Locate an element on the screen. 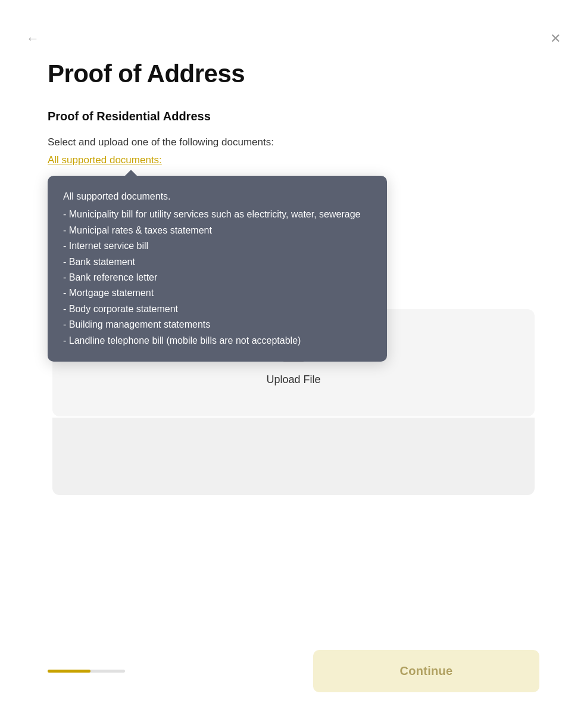  tooltip-header: All supported documents. is located at coordinates (217, 197).